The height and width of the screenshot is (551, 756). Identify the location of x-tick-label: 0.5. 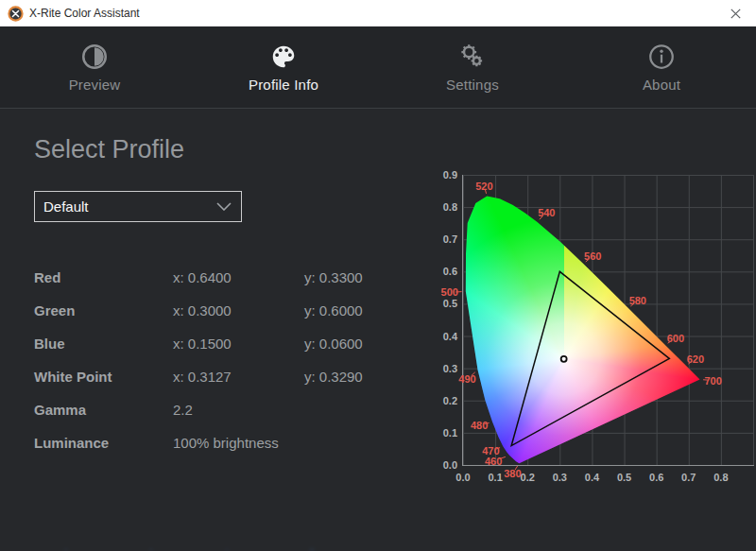
(624, 477).